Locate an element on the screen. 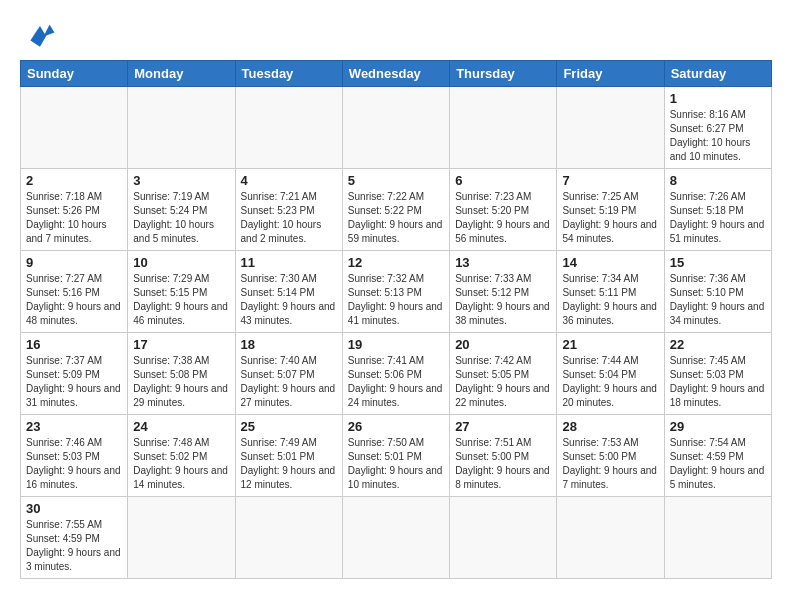 The width and height of the screenshot is (792, 612). day-number: 23 is located at coordinates (74, 426).